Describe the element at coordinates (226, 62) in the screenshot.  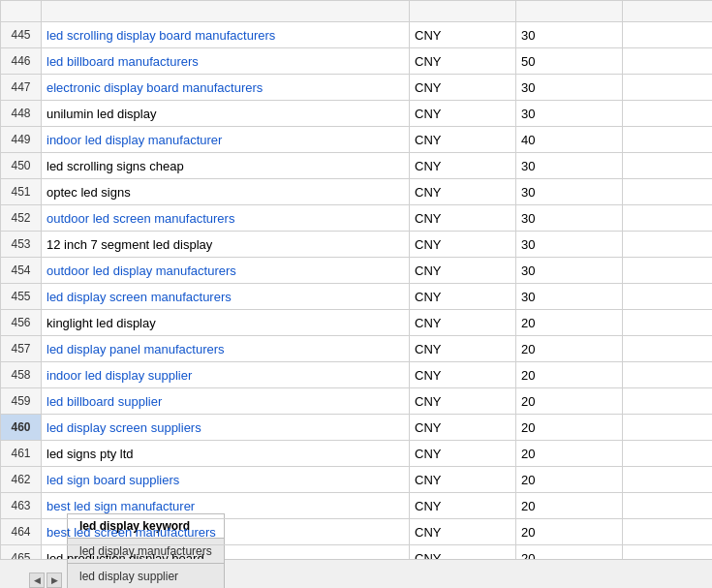
I see `cell-a: led billboard manufacturers` at that location.